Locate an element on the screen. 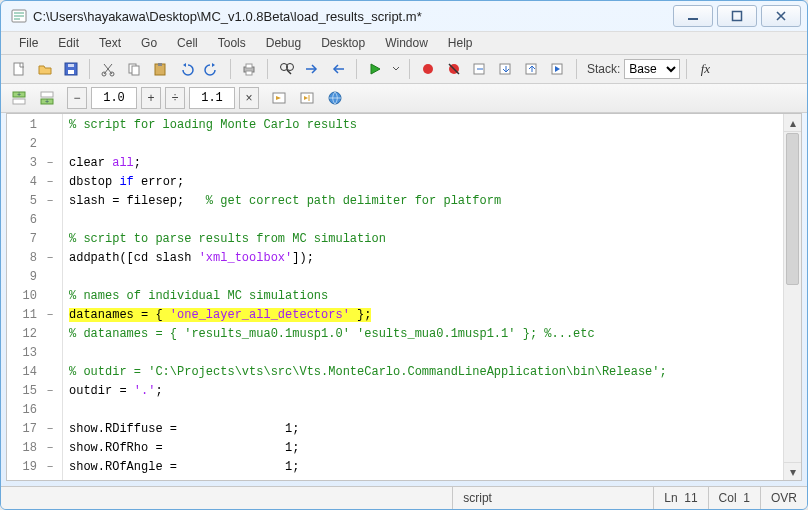  code-line: addpath([cd slash 'xml_toolbox']); is located at coordinates (423, 258).